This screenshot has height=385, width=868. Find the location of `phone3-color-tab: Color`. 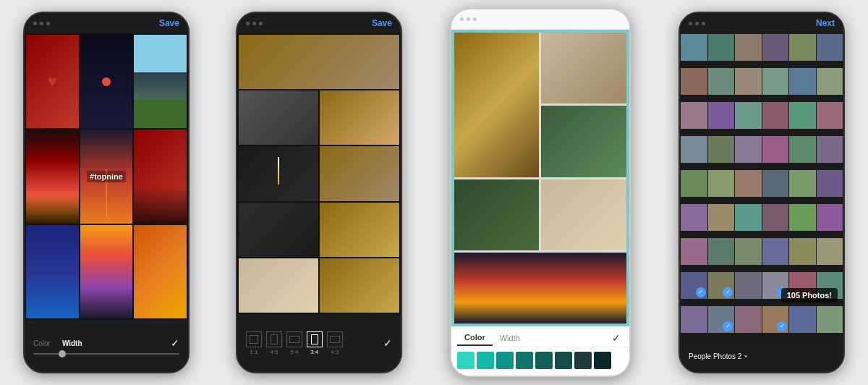

phone3-color-tab: Color is located at coordinates (475, 338).